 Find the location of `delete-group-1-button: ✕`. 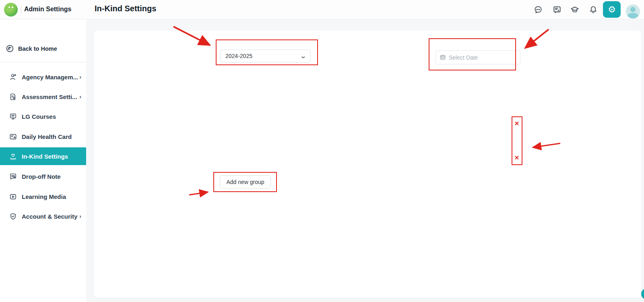

delete-group-1-button: ✕ is located at coordinates (517, 124).